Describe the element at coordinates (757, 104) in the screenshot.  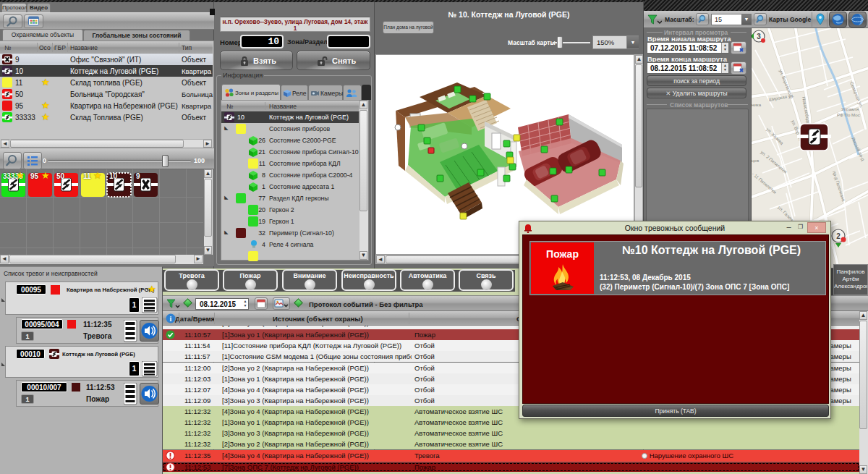
I see `svg-text: ника` at that location.